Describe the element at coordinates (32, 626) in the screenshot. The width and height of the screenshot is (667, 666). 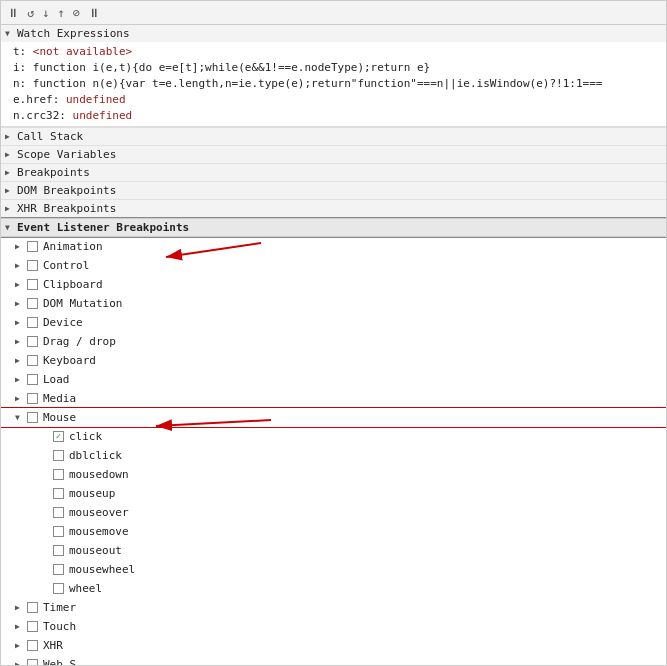
I see `touch-checkbox` at that location.